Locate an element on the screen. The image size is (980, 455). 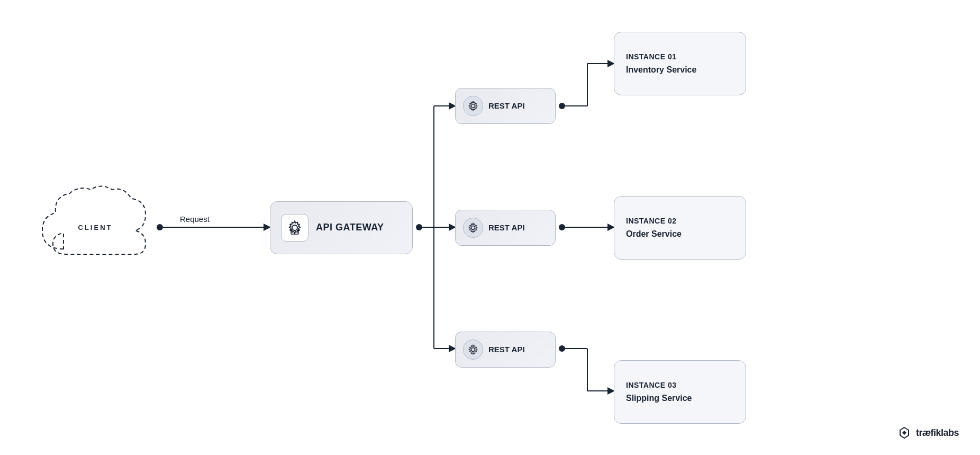
instance-node-2: INSTANCE 02 Order Service is located at coordinates (680, 228).